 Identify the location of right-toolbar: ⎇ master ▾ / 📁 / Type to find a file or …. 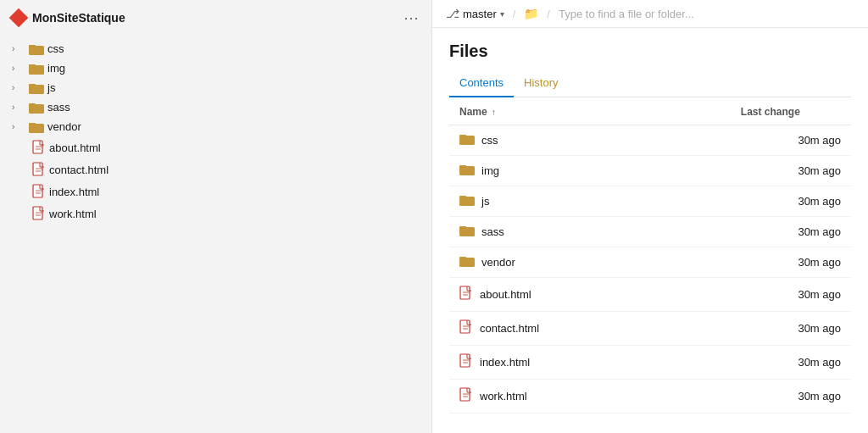
(650, 14).